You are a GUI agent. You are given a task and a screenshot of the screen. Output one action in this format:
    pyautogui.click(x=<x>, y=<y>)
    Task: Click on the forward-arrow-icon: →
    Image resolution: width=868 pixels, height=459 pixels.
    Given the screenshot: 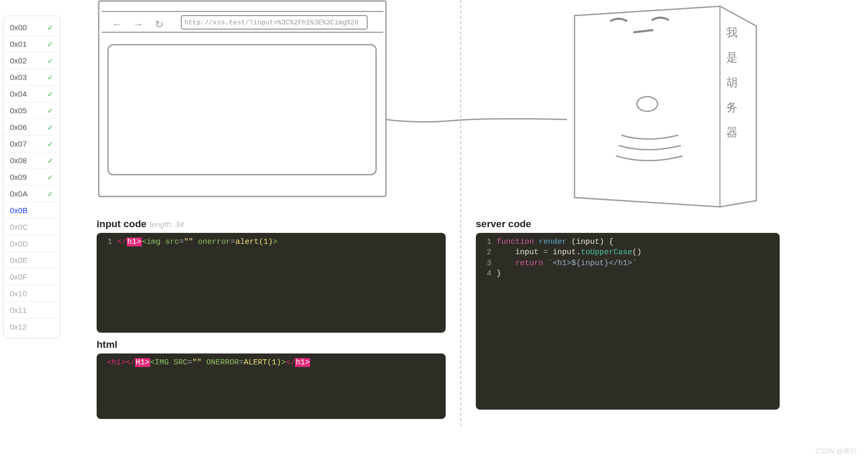 What is the action you would take?
    pyautogui.click(x=138, y=24)
    